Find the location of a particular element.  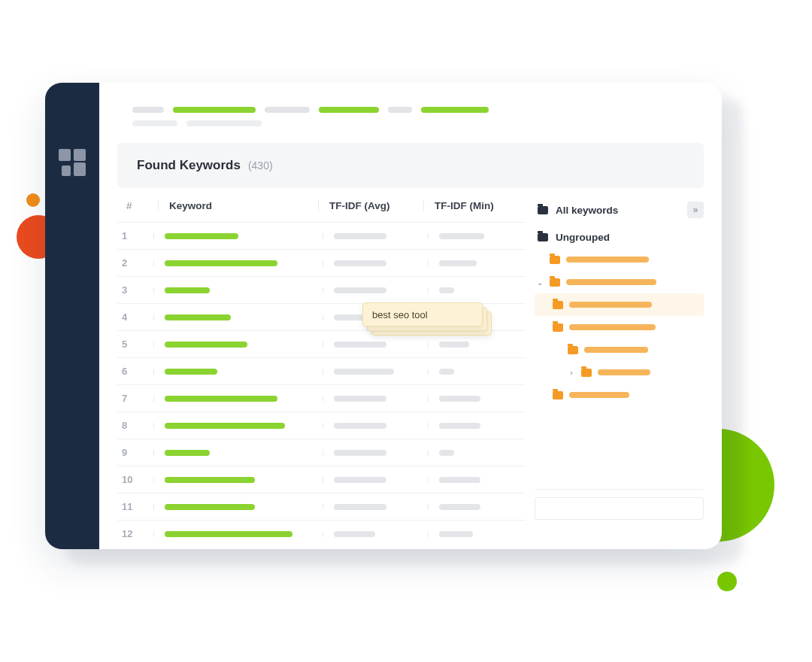

panel-title: Found Keywords is located at coordinates (189, 166).